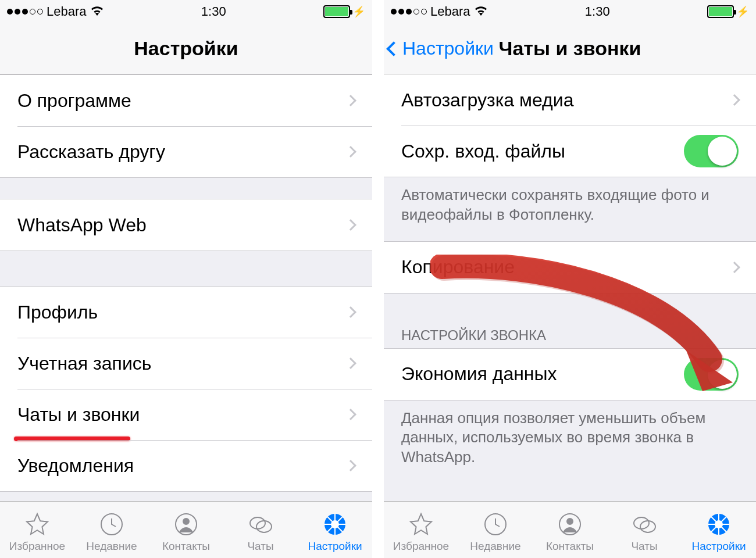 The height and width of the screenshot is (558, 756). What do you see at coordinates (76, 466) in the screenshot?
I see `row-label: Уведомления` at bounding box center [76, 466].